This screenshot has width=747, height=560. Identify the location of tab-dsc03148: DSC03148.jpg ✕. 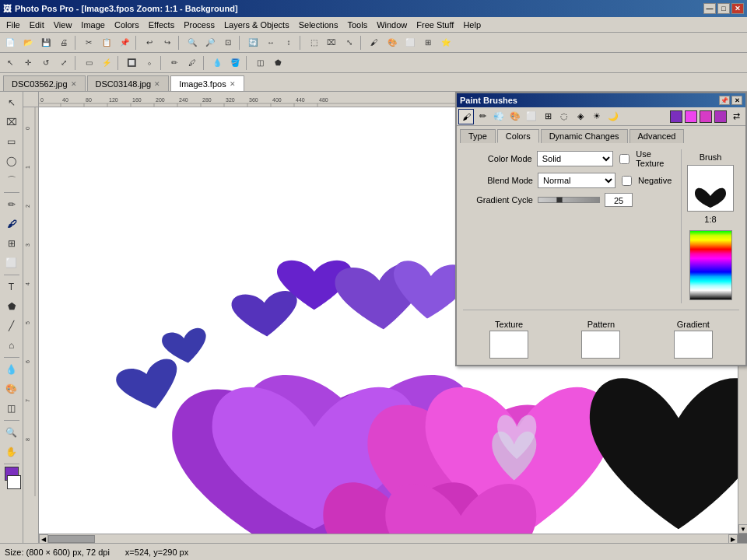
(128, 83).